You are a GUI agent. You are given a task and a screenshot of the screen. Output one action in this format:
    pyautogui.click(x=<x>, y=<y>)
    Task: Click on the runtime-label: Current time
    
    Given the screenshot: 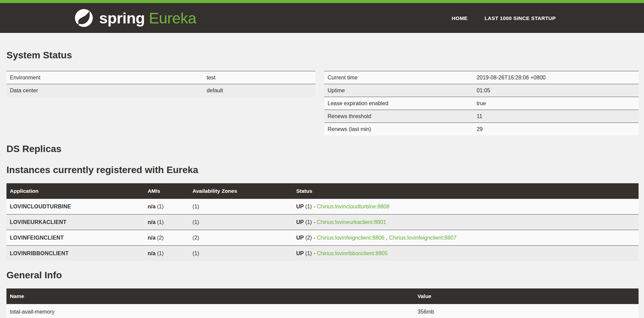 What is the action you would take?
    pyautogui.click(x=399, y=78)
    